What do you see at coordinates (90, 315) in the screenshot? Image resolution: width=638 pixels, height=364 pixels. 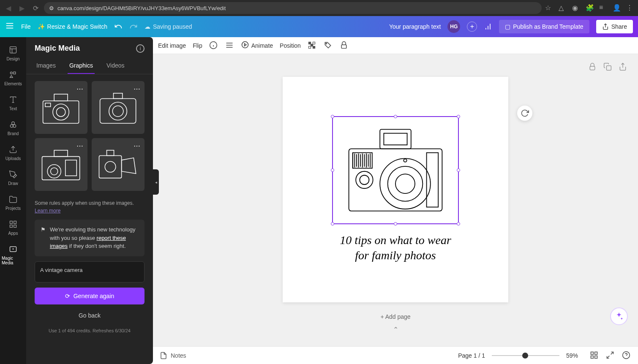 I see `go-back-button: Go back` at bounding box center [90, 315].